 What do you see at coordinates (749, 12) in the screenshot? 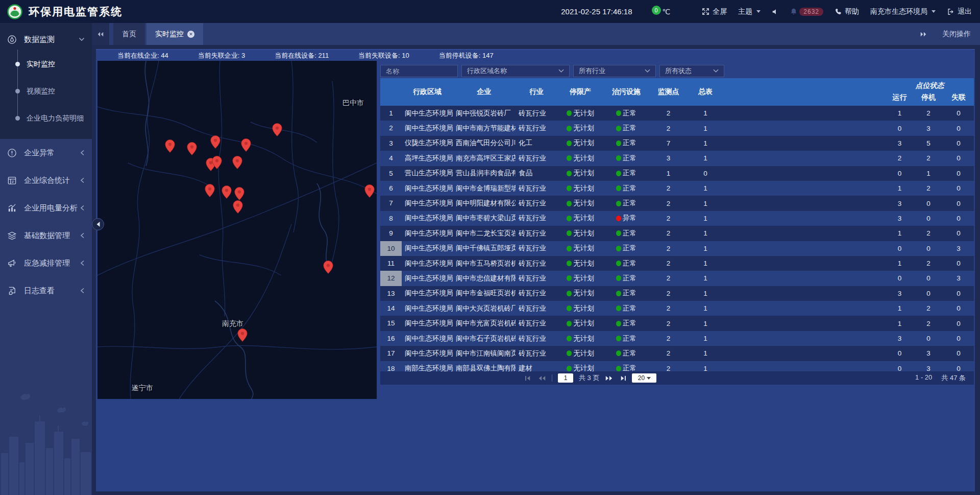
I see `theme-dropdown: 主题` at bounding box center [749, 12].